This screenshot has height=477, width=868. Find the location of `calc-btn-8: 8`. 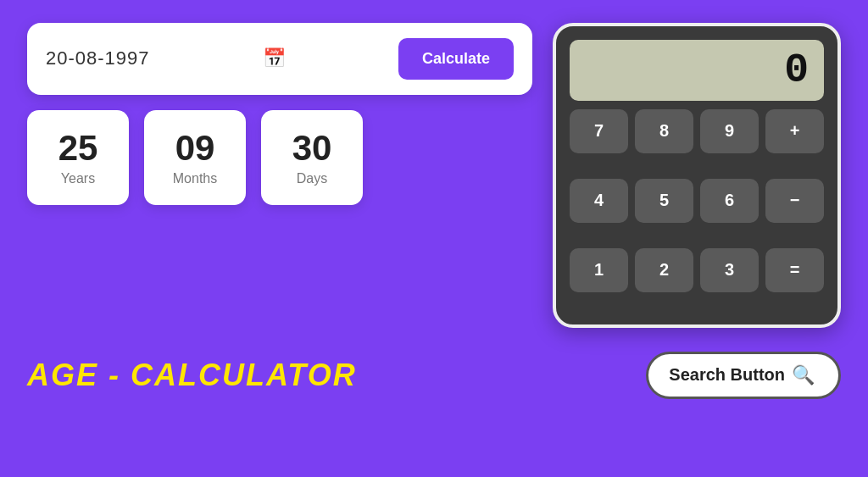

calc-btn-8: 8 is located at coordinates (665, 131).